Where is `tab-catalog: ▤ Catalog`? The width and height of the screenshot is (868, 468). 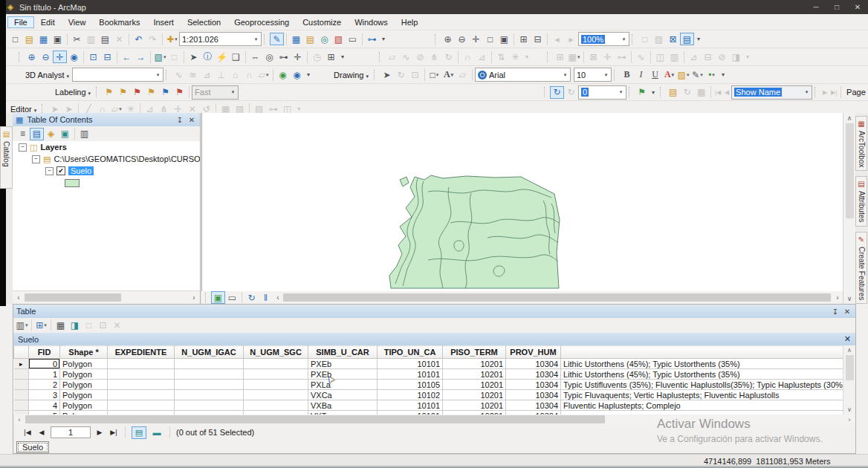
tab-catalog: ▤ Catalog is located at coordinates (6, 157).